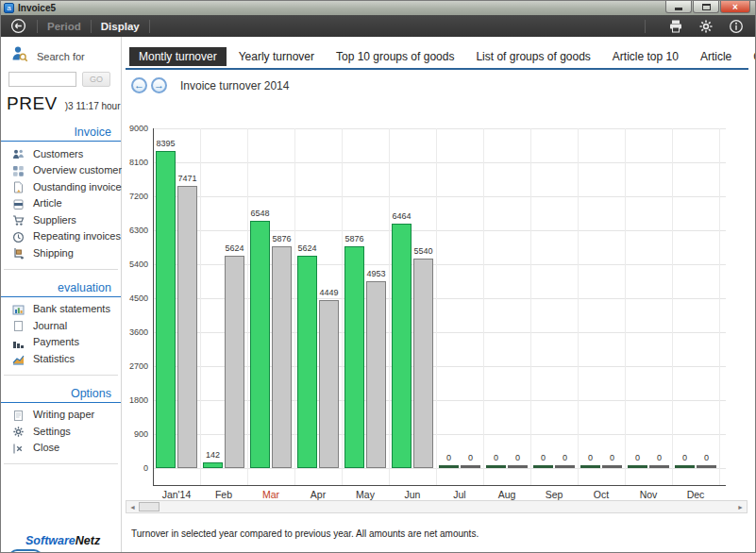 The height and width of the screenshot is (553, 756). I want to click on info-icon, so click(736, 26).